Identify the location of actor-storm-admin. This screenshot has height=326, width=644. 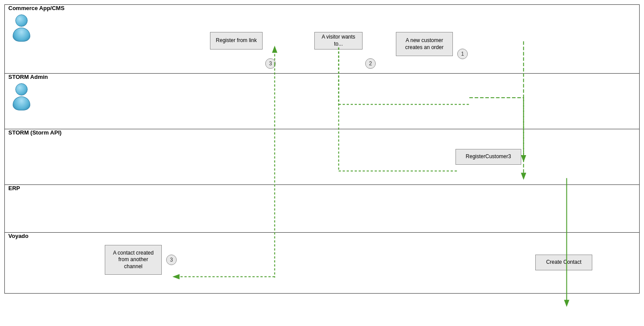
(21, 97).